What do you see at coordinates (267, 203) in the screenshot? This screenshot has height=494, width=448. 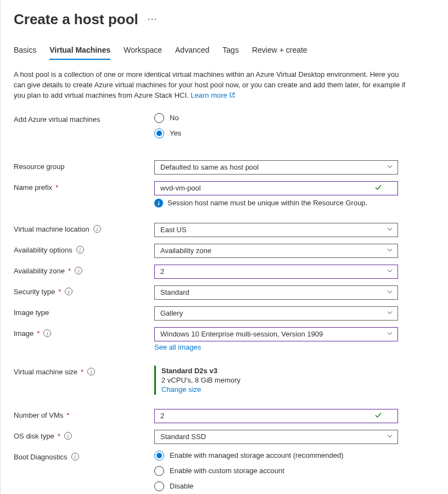 I see `info-text: Session host name must be unique within …` at bounding box center [267, 203].